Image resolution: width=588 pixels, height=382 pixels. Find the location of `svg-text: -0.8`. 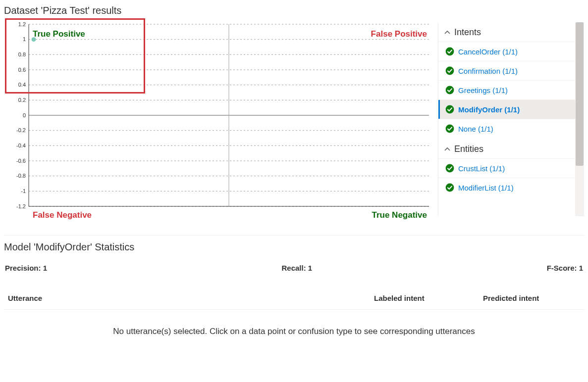

svg-text: -0.8 is located at coordinates (21, 176).